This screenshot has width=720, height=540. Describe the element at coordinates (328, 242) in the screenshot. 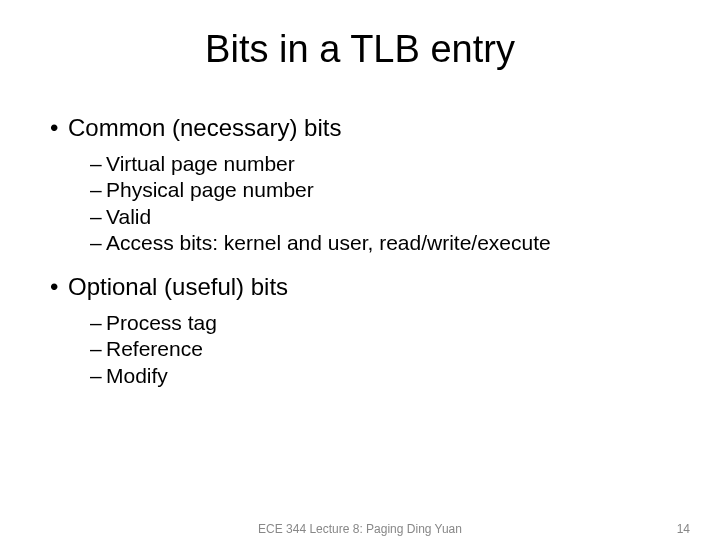

I see `list-item-text: Access bits: kernel and user, read/write…` at that location.